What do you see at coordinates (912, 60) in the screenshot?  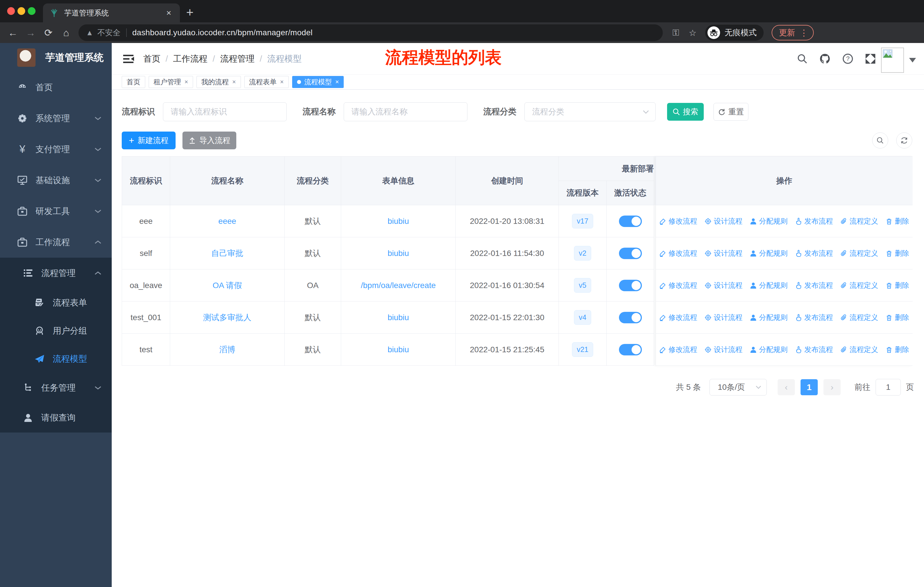 I see `avatar-dropdown-caret` at bounding box center [912, 60].